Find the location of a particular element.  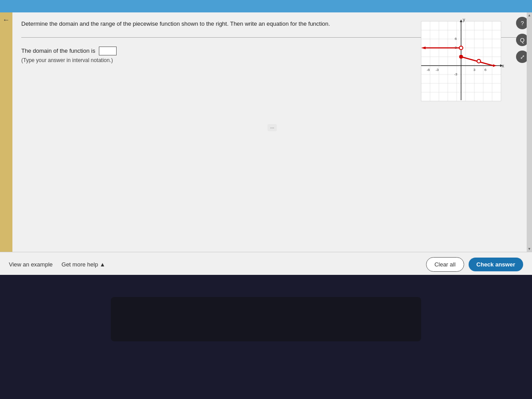

domain-input is located at coordinates (108, 51).